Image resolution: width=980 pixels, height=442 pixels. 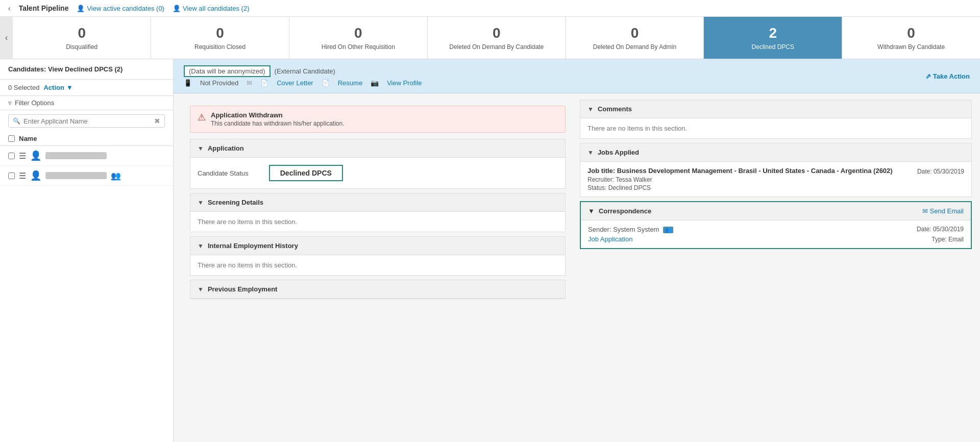 I want to click on withdrawn-title: Application Withdrawn, so click(x=278, y=115).